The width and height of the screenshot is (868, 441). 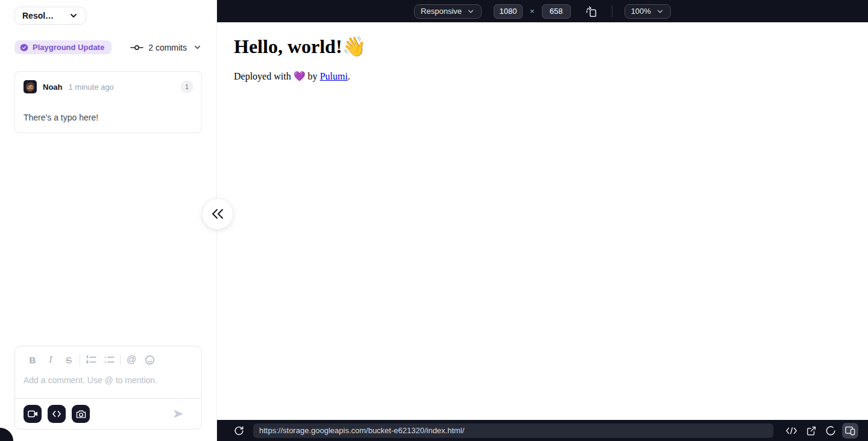 I want to click on viewport-size-group: ×, so click(x=532, y=11).